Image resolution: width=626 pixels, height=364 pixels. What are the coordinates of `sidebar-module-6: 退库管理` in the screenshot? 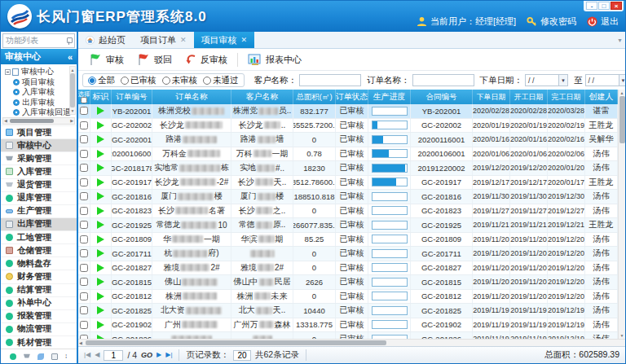 It's located at (39, 198).